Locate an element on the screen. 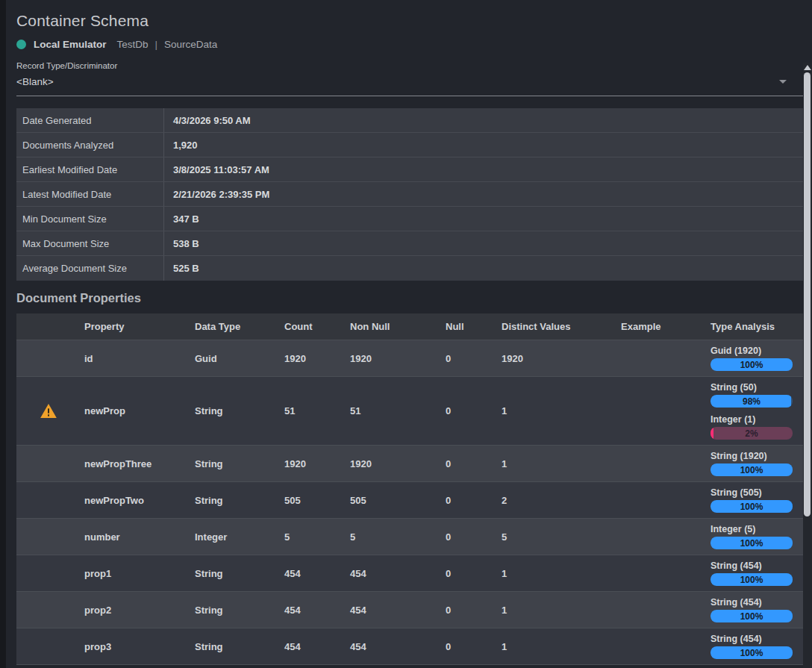 This screenshot has width=812, height=668. property-row: prop3String45445401String (454)100% is located at coordinates (410, 646).